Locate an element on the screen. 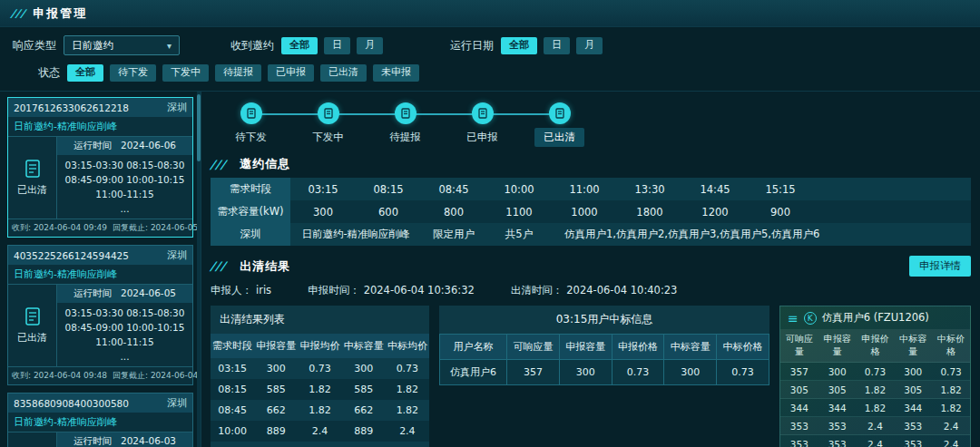 The image size is (980, 447). column-header: 申报容量 is located at coordinates (585, 347).